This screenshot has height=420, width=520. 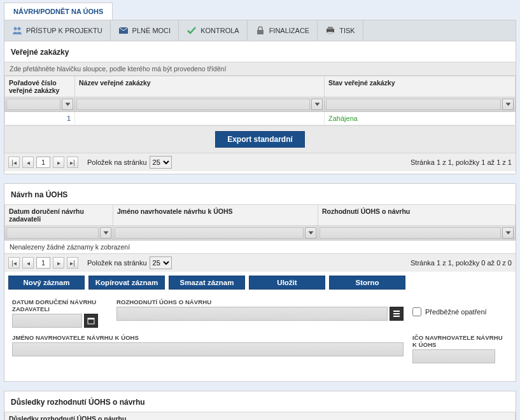 I want to click on cancel-button: Storno, so click(x=367, y=283).